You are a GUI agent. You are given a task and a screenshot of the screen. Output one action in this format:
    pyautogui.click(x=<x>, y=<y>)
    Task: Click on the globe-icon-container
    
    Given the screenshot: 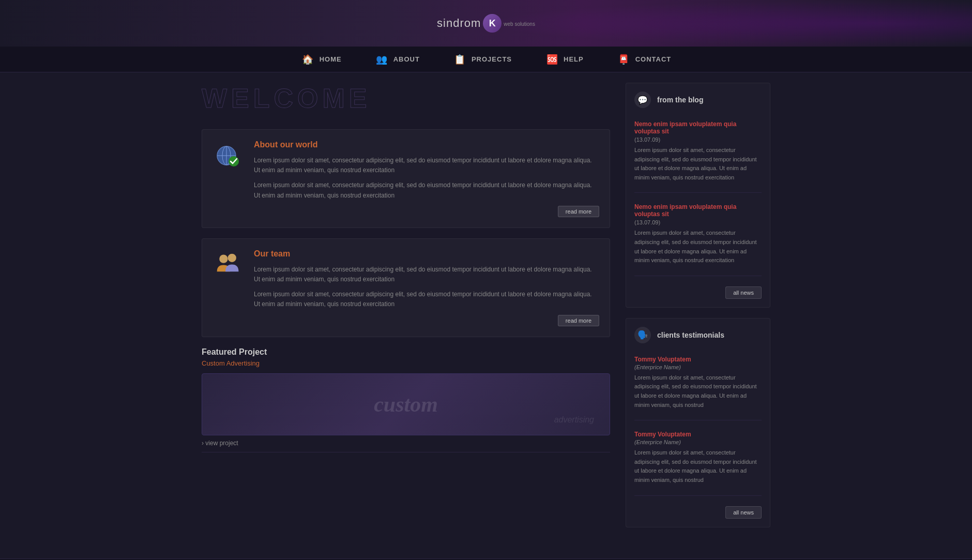 What is the action you would take?
    pyautogui.click(x=228, y=179)
    